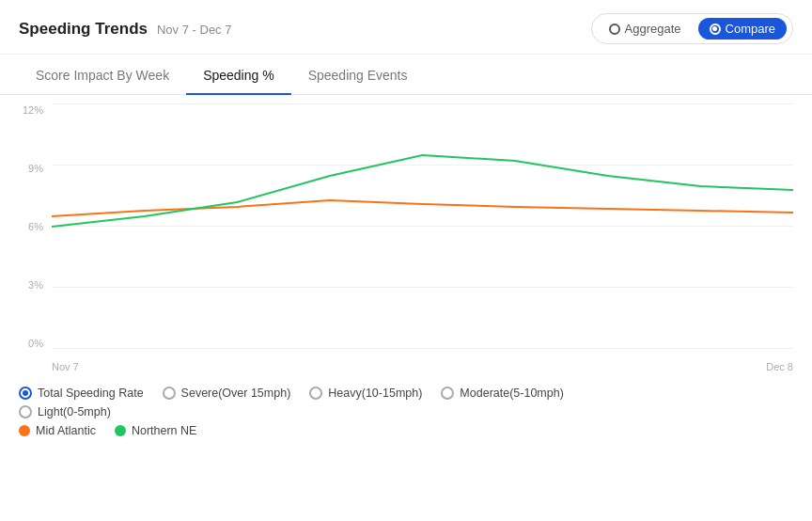 The image size is (812, 521). What do you see at coordinates (375, 393) in the screenshot?
I see `legend-filter-heavy-label: Heavy(10-15mph)` at bounding box center [375, 393].